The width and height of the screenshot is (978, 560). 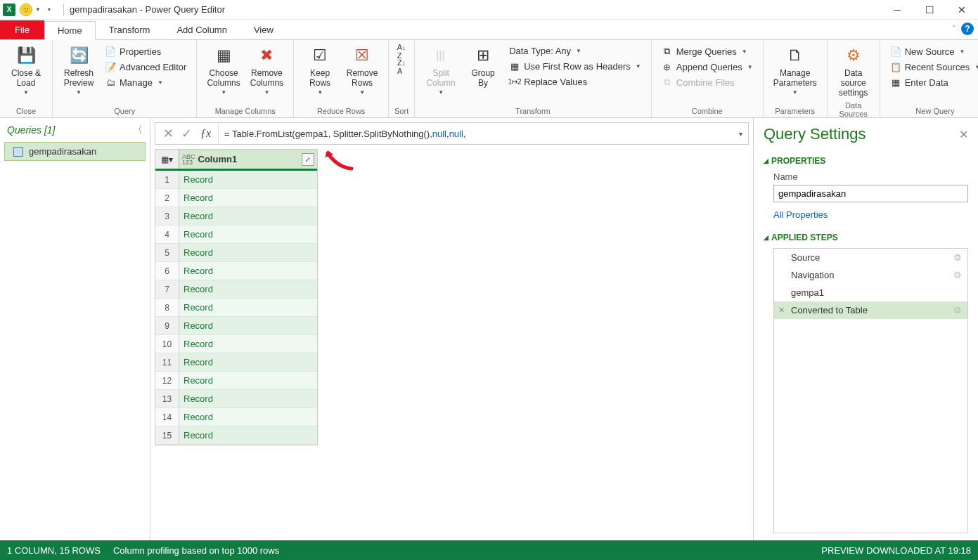 I want to click on properties-section: ◢PROPERTIES, so click(x=866, y=161).